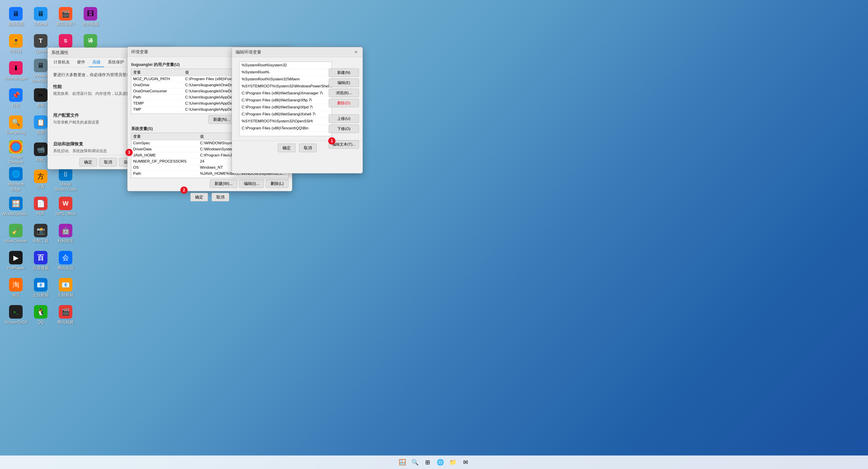 The height and width of the screenshot is (469, 868). Describe the element at coordinates (81, 62) in the screenshot. I see `tab-hardware: 硬件` at that location.